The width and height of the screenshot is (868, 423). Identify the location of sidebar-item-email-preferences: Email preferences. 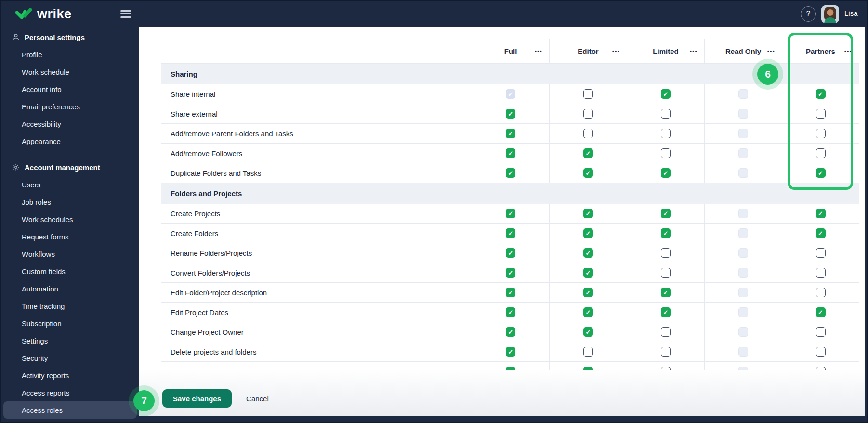
(70, 106).